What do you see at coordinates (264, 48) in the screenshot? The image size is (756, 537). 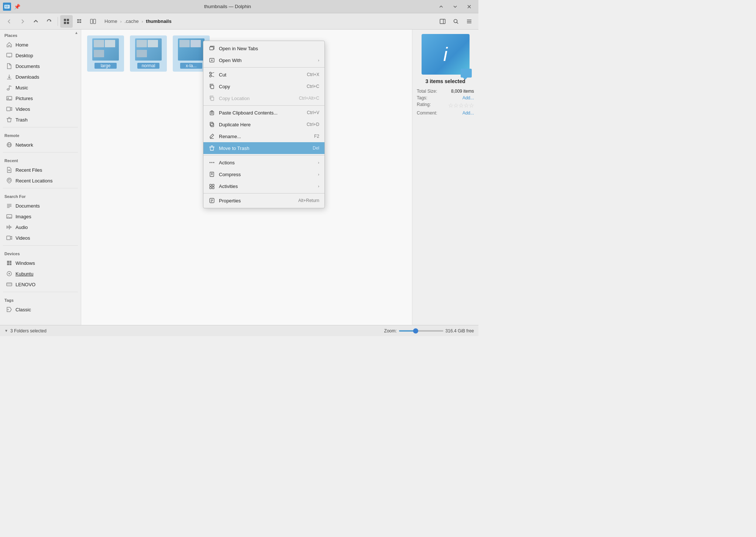 I see `ctx-open-new-tabs: Open in New Tabs` at bounding box center [264, 48].